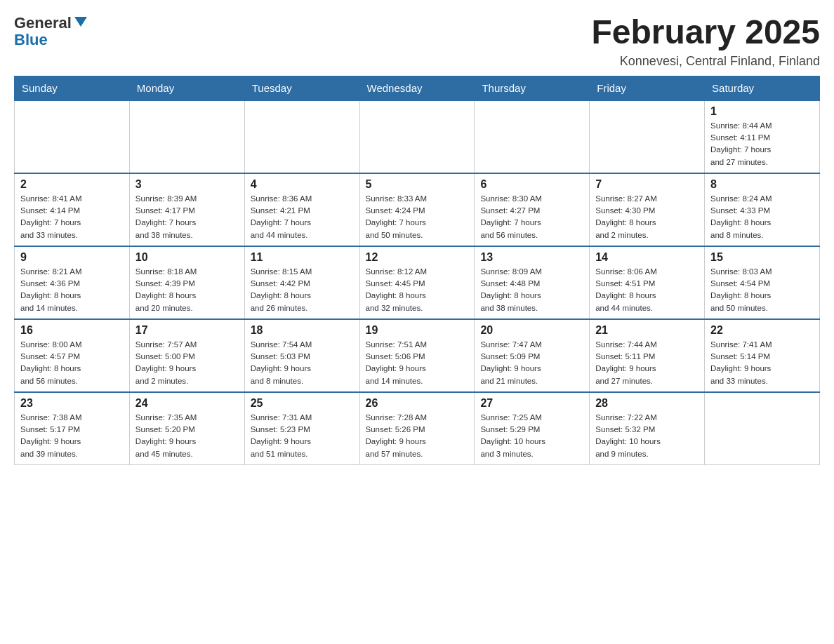 This screenshot has width=834, height=644. Describe the element at coordinates (532, 356) in the screenshot. I see `calendar-cell: 20Sunrise: 7:47 AM Sunset: 5:09 PM Dayli…` at that location.